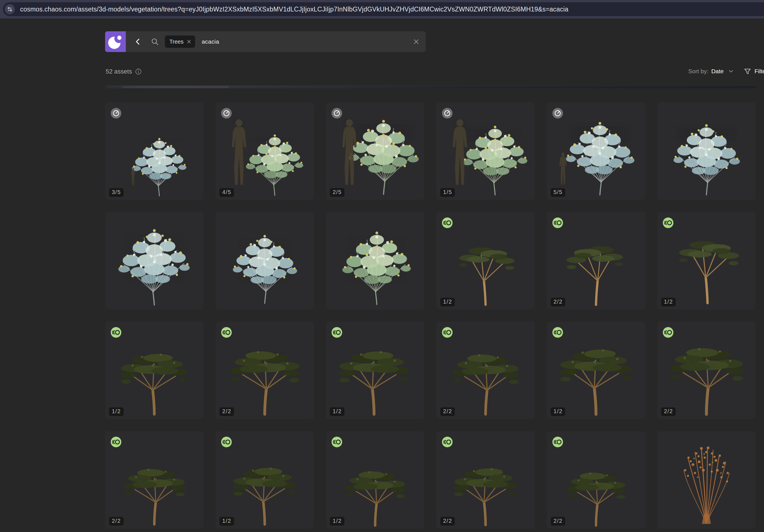 The width and height of the screenshot is (764, 532). Describe the element at coordinates (266, 42) in the screenshot. I see `search-bar: Trees acacia` at that location.